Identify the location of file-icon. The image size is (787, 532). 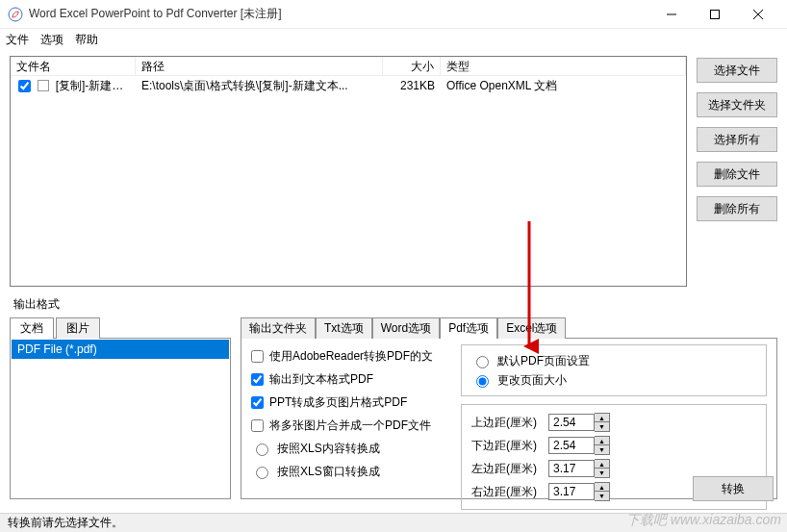
(43, 86).